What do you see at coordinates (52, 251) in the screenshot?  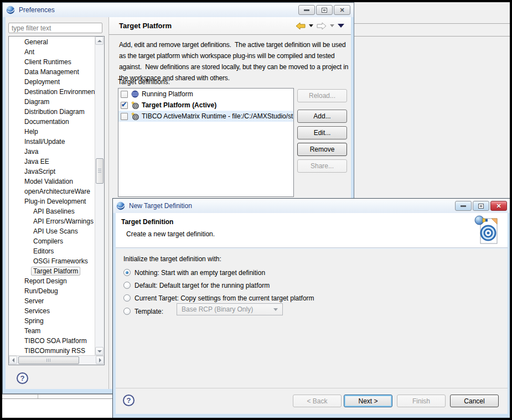 I see `tree-item: Editors` at bounding box center [52, 251].